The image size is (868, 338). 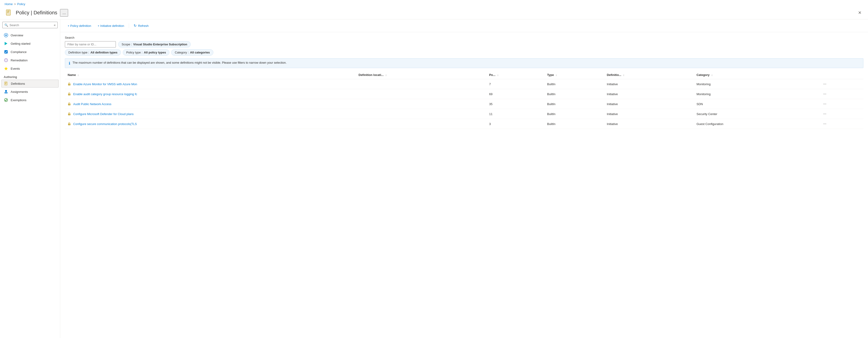 I want to click on sidebar-item-exemptions-label: Exemptions, so click(x=19, y=100).